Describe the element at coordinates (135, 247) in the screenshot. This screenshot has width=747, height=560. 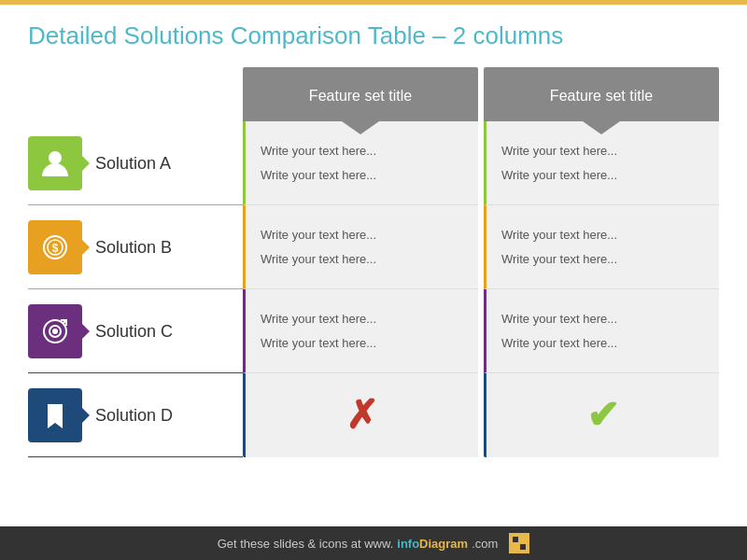
I see `solution-row-b: $ Solution B` at that location.